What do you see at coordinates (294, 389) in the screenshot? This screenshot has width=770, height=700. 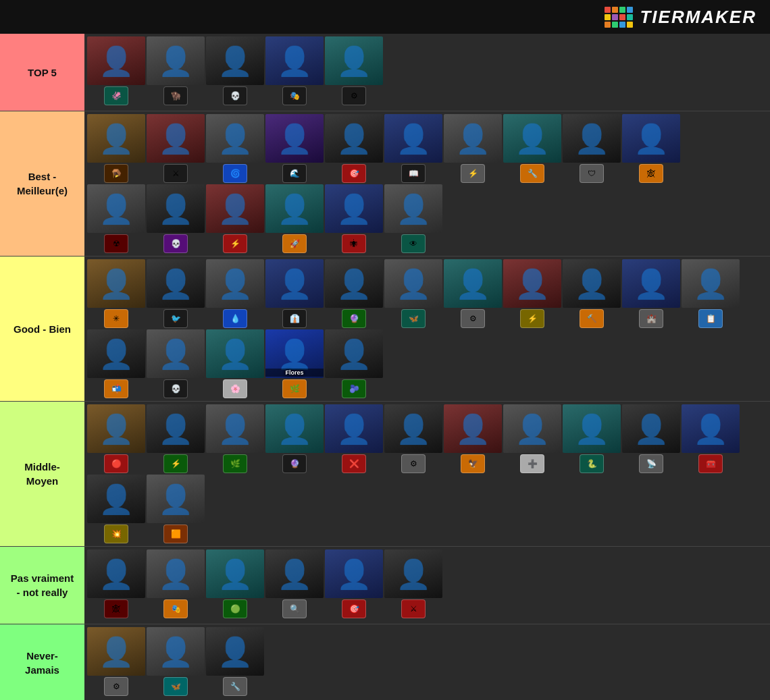 I see `operator-icon-badge: 🌿` at bounding box center [294, 389].